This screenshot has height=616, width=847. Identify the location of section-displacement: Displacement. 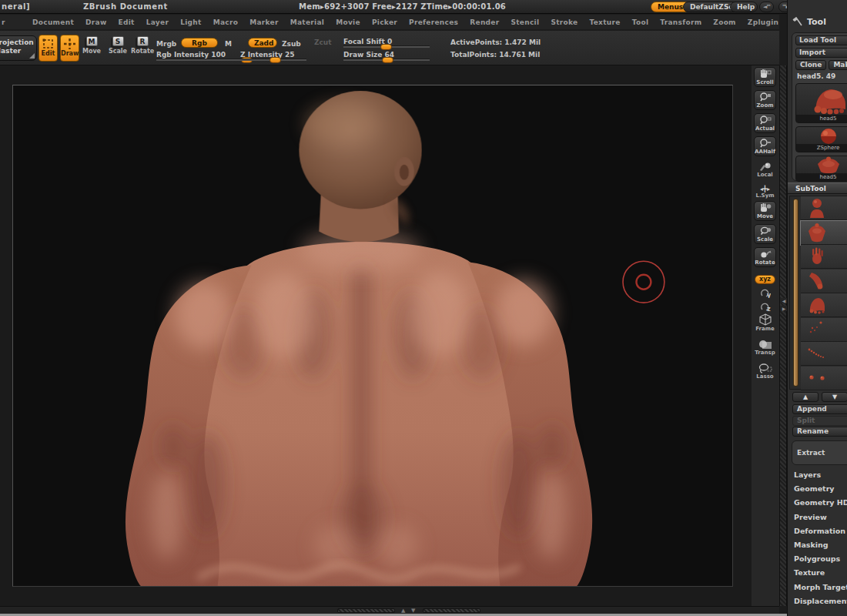
(818, 601).